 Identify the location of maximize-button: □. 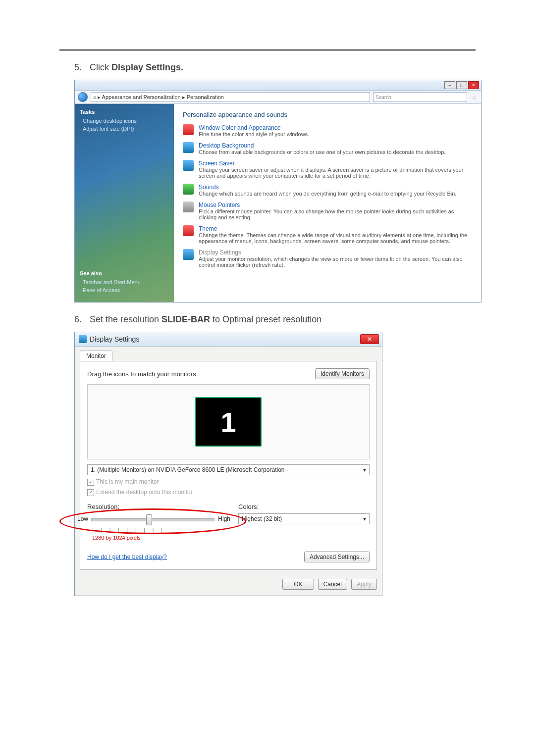
(462, 85).